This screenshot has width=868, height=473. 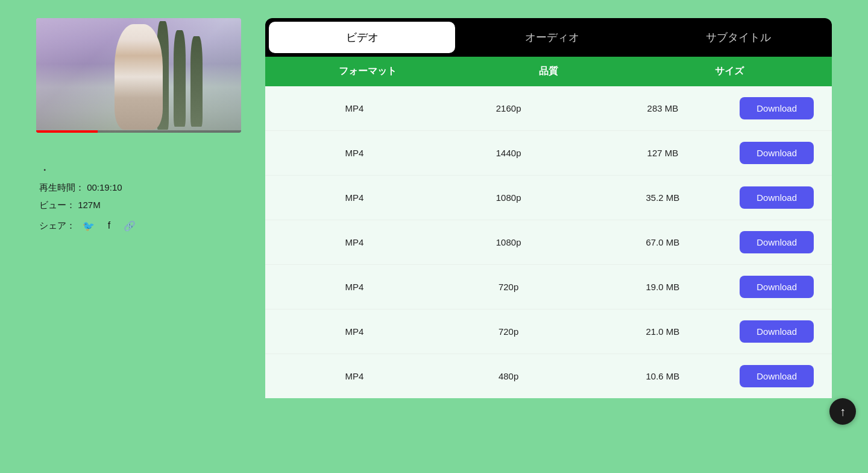 I want to click on tab-video: ビデオ, so click(x=362, y=37).